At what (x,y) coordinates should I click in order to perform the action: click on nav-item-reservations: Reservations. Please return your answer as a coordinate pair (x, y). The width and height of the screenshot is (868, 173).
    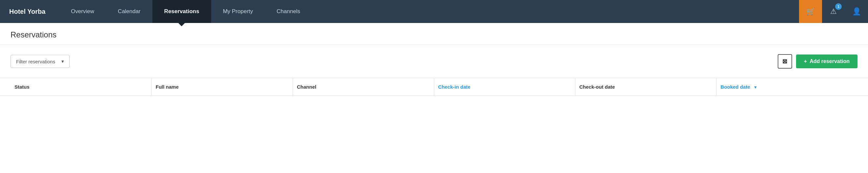
    Looking at the image, I should click on (182, 11).